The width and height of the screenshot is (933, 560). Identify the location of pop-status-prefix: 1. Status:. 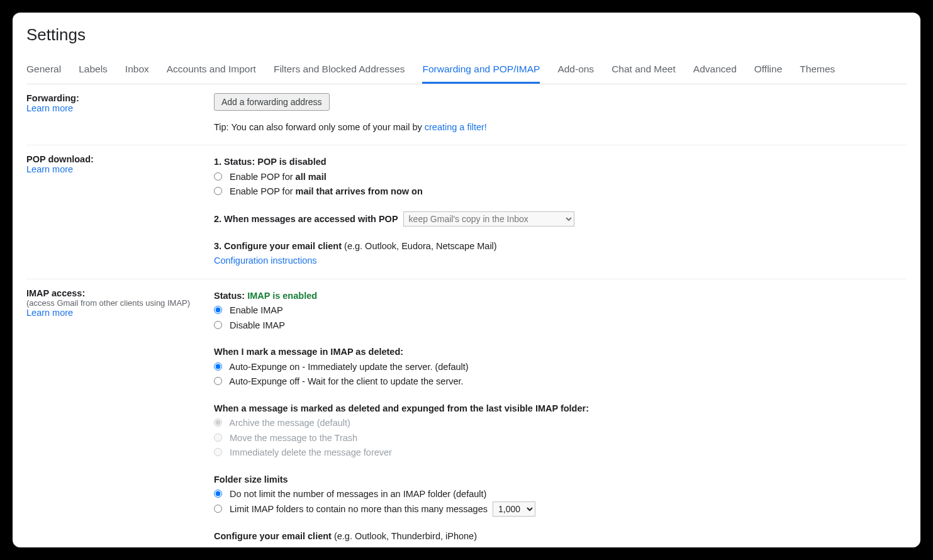
(235, 162).